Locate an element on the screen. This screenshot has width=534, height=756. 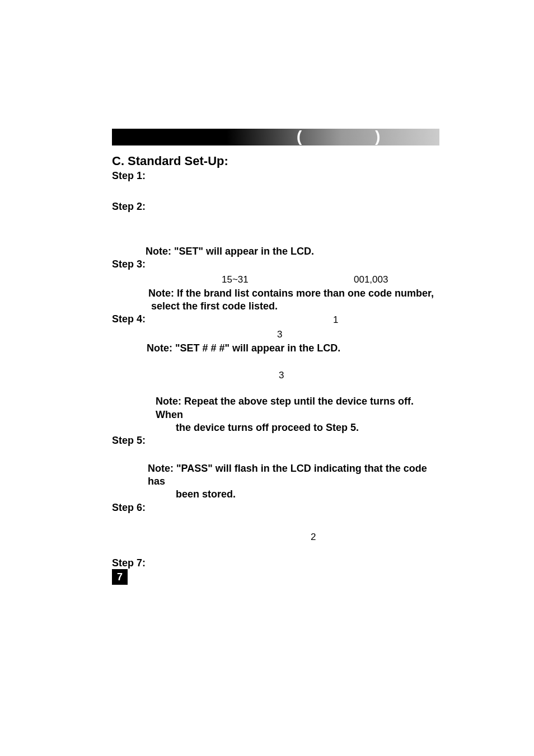
header-paren-close: ) is located at coordinates (377, 137).